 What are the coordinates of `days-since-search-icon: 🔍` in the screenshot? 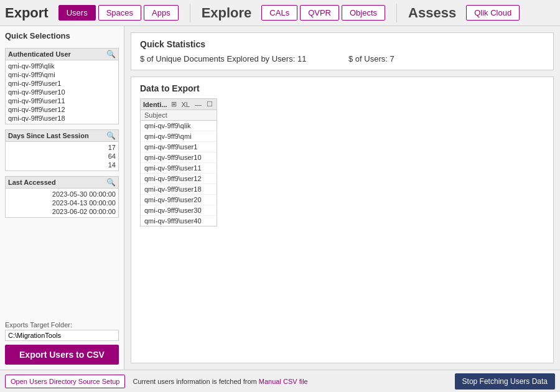 It's located at (111, 136).